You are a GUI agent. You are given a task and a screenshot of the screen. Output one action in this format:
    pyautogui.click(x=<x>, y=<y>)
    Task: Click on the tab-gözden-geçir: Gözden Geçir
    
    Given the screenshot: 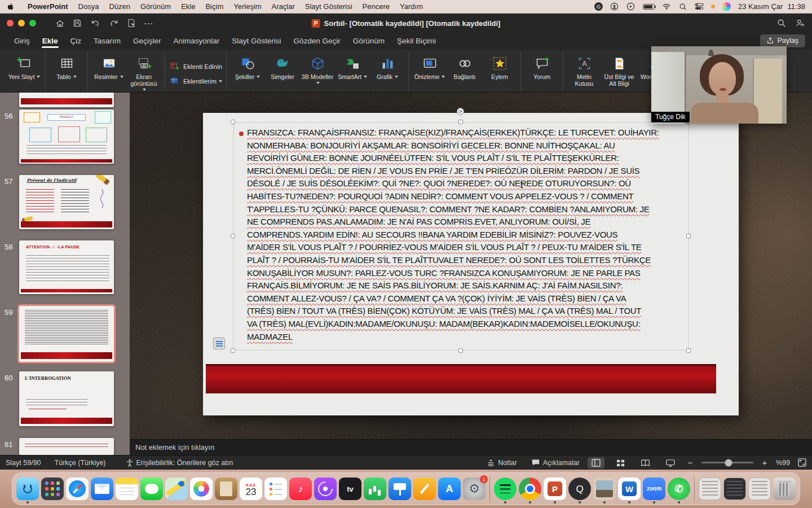 What is the action you would take?
    pyautogui.click(x=317, y=42)
    